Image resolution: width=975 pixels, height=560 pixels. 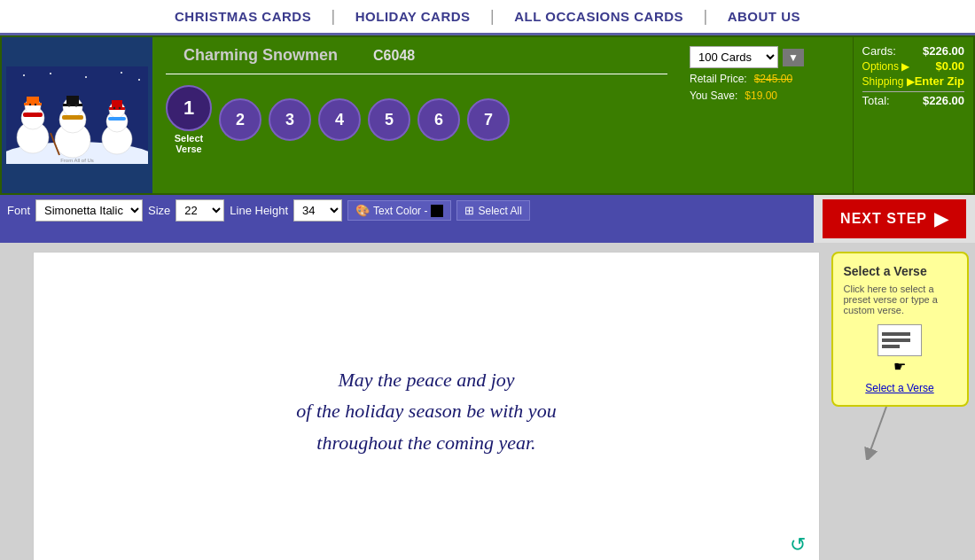 I want to click on options-price: $0.00, so click(x=950, y=66).